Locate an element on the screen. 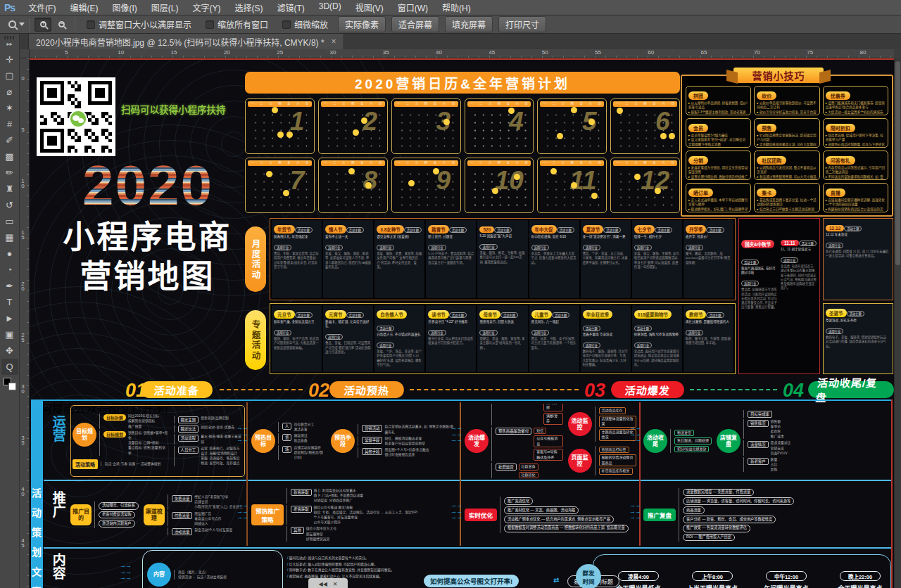  marquee-tool: ▢ is located at coordinates (10, 76).